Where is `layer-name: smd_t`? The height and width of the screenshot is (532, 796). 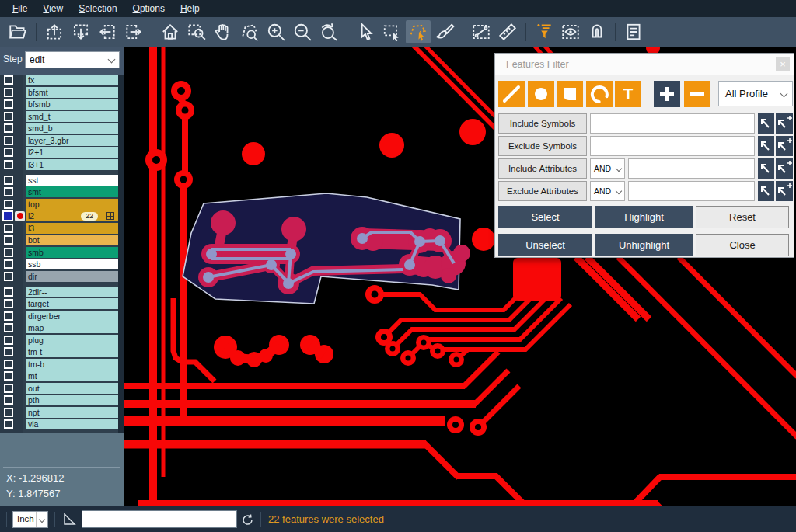
layer-name: smd_t is located at coordinates (72, 116).